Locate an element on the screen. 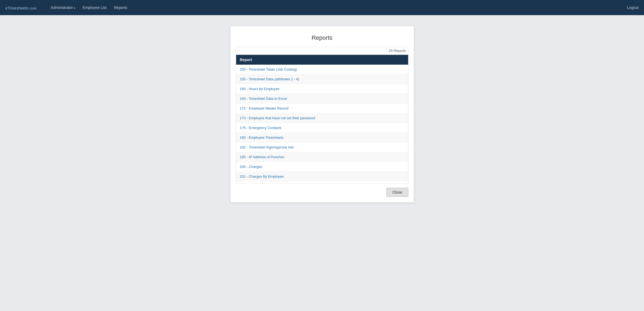 This screenshot has height=311, width=644. brand-logo: eTimesheets.com is located at coordinates (21, 8).